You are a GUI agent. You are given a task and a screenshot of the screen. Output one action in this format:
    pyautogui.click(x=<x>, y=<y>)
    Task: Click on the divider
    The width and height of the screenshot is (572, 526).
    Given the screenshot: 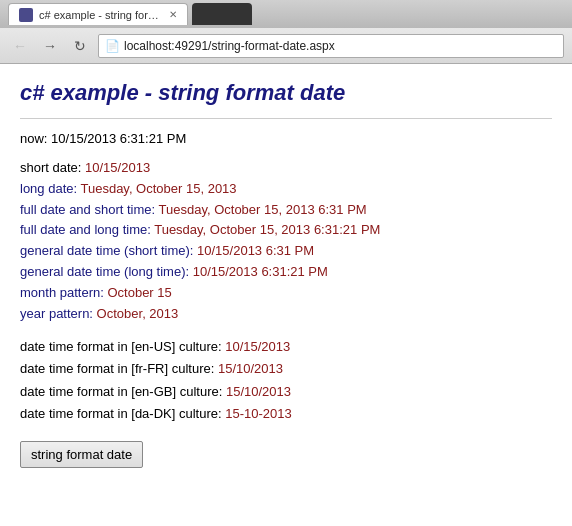 What is the action you would take?
    pyautogui.click(x=286, y=118)
    